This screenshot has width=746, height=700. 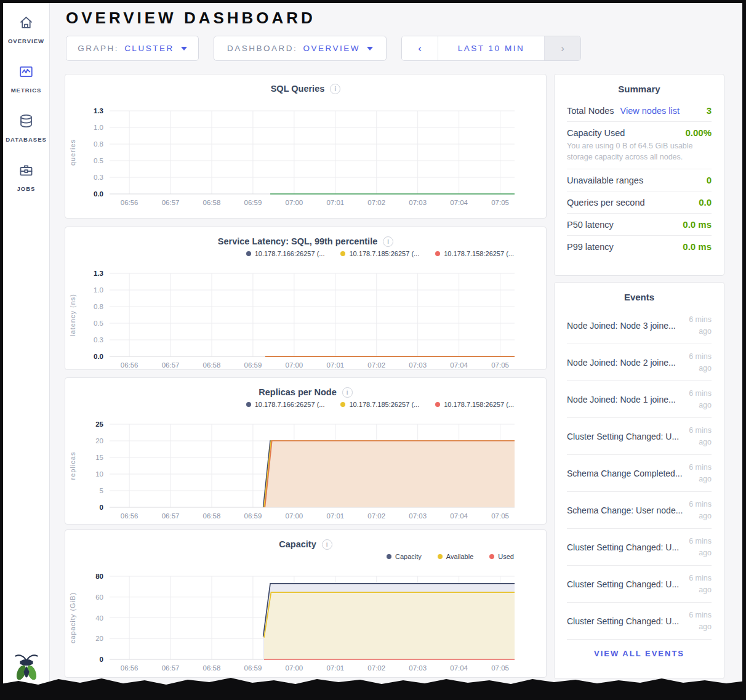 I want to click on time-range-selector: ‹ LAST 10 MIN ›, so click(x=491, y=48).